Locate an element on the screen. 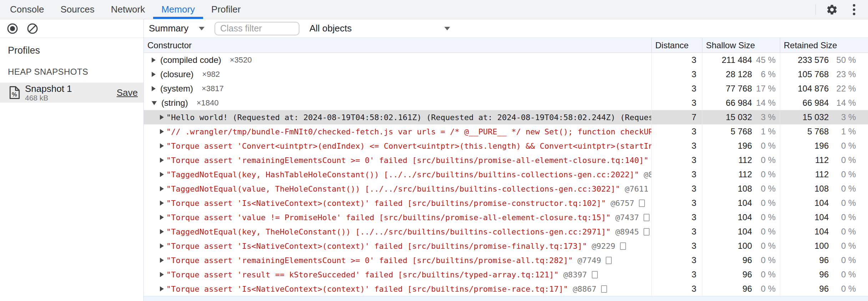  retained-size-cell: 104 876 22 % is located at coordinates (824, 89).